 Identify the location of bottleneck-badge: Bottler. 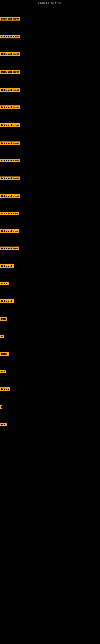
(5, 284).